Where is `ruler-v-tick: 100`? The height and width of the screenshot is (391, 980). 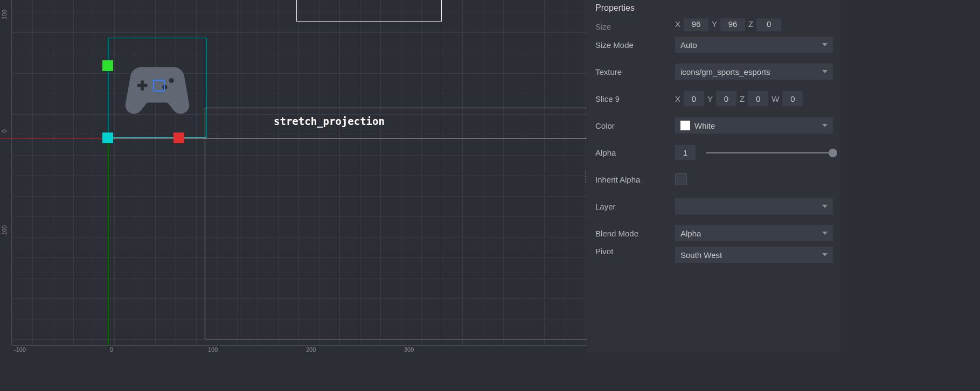 ruler-v-tick: 100 is located at coordinates (4, 15).